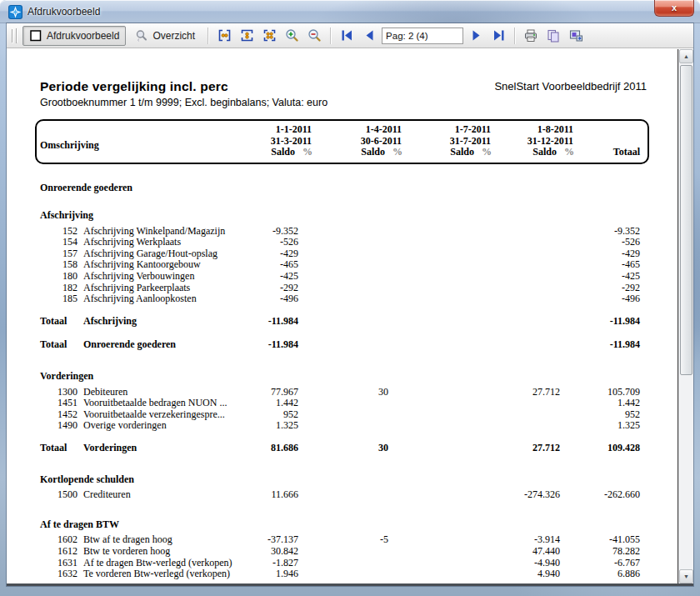 This screenshot has width=700, height=596. What do you see at coordinates (160, 540) in the screenshot?
I see `account-name: Btw af te dragen hoog` at bounding box center [160, 540].